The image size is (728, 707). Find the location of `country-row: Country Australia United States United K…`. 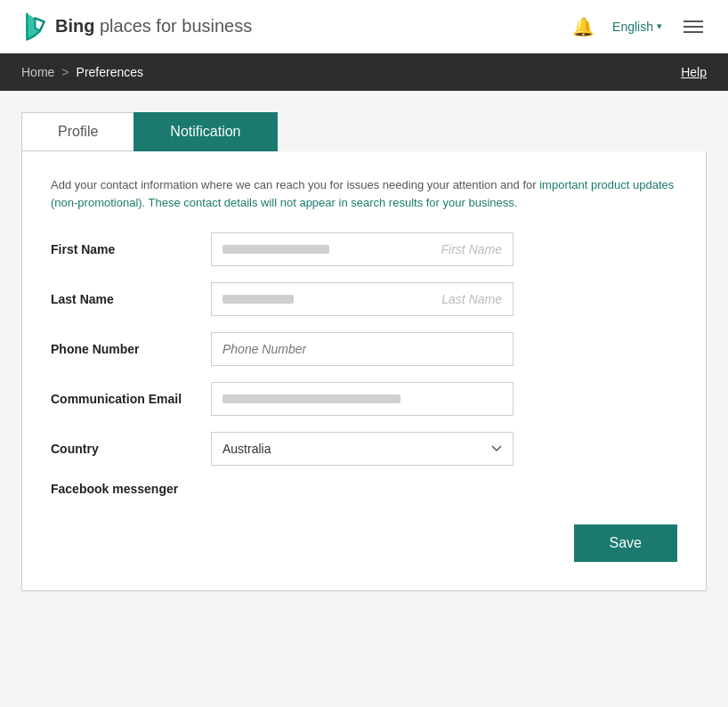

country-row: Country Australia United States United K… is located at coordinates (364, 449).